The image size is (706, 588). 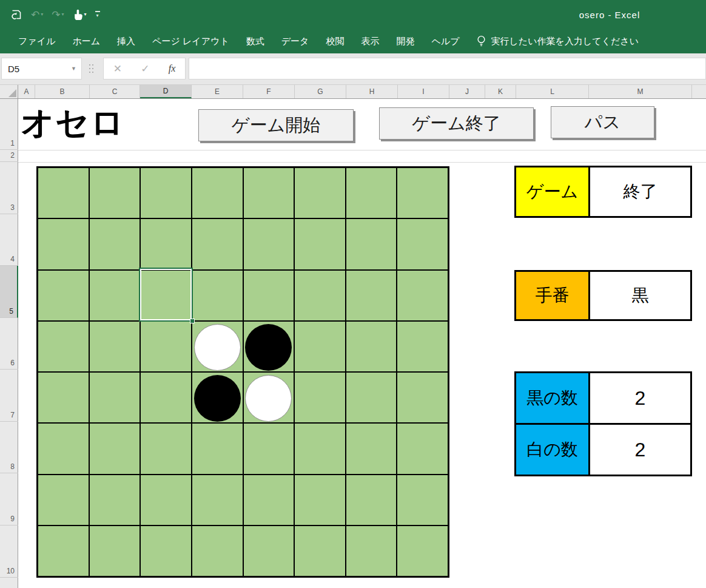 I want to click on column-header-M: M, so click(x=640, y=92).